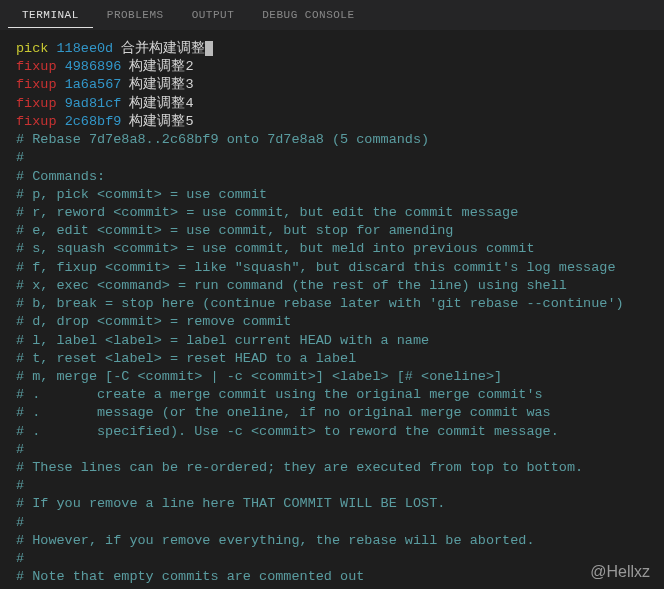 The image size is (664, 589). Describe the element at coordinates (332, 15) in the screenshot. I see `panel-tab-bar: TERMINAL PROBLEMS OUTPUT DEBUG CONSOLE` at that location.